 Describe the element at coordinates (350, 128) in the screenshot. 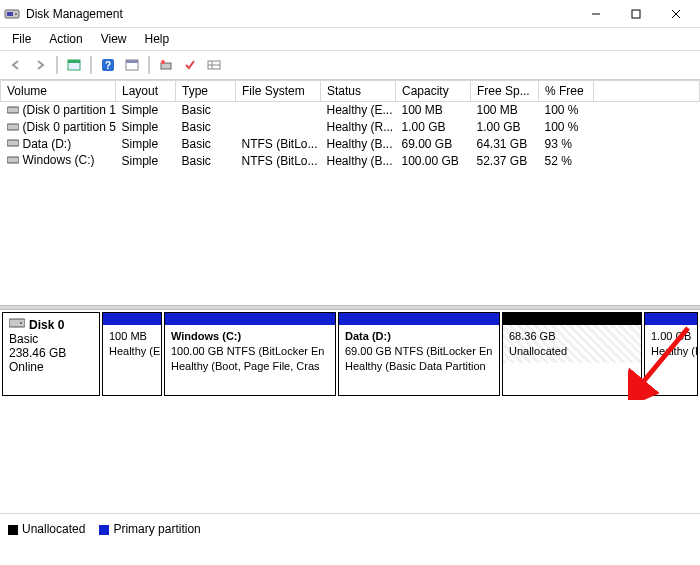

I see `volume-row: (Disk 0 partition 5)SimpleBasicHealthy (…` at that location.